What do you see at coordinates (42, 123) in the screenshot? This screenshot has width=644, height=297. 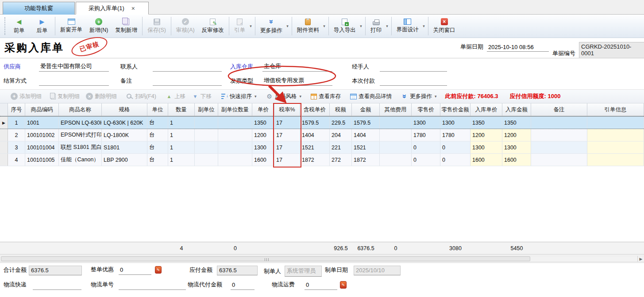 I see `cell-r1-c1: 1001` at bounding box center [42, 123].